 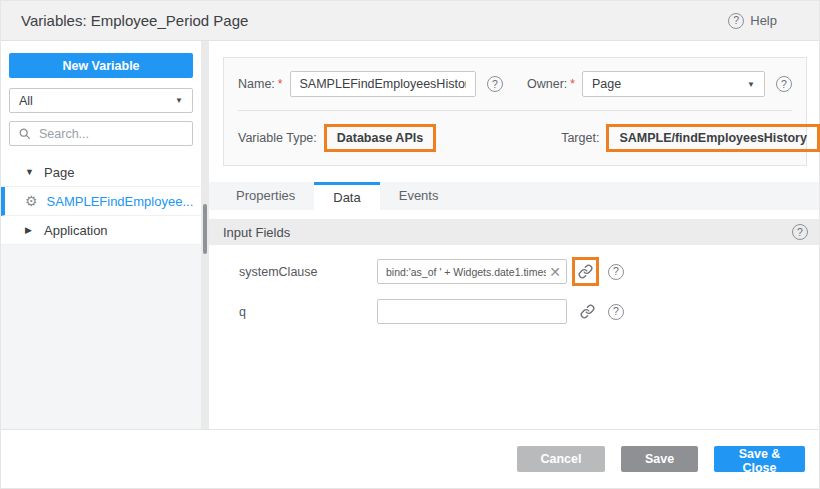 What do you see at coordinates (101, 100) in the screenshot?
I see `variable-filter-select: All ▼` at bounding box center [101, 100].